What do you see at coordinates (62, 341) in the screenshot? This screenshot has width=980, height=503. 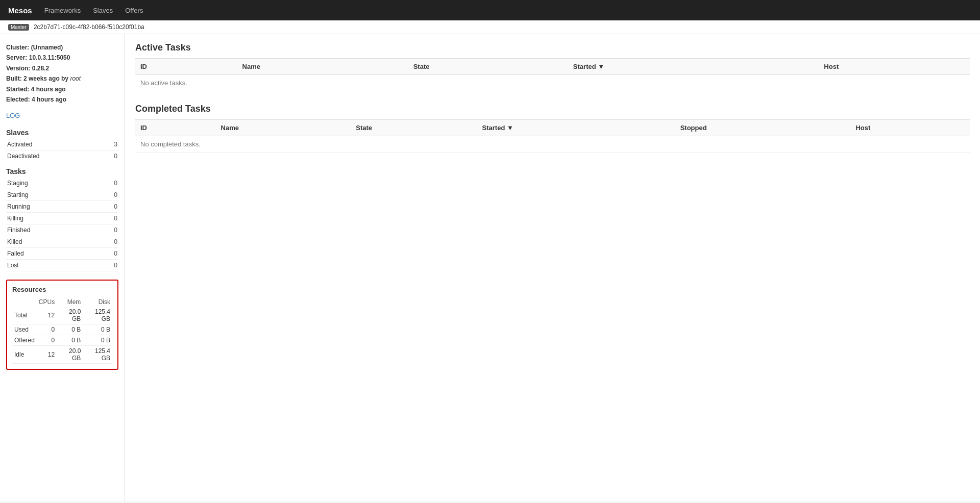 I see `list-item: Offered00 B0 B` at bounding box center [62, 341].